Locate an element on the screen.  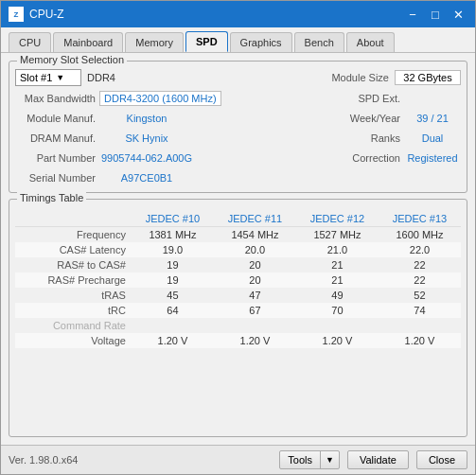
cell-ras-pre-10: 19 is located at coordinates (172, 280).